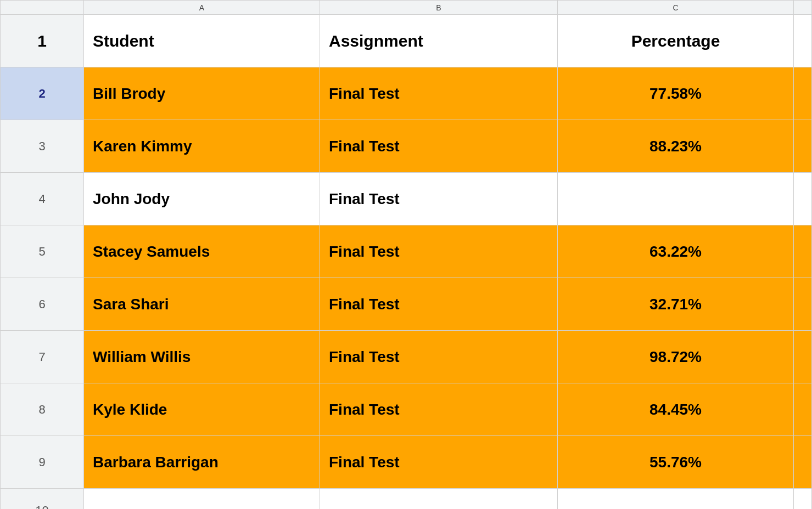 The image size is (812, 509). What do you see at coordinates (202, 410) in the screenshot?
I see `cell-8a: Kyle Klide` at bounding box center [202, 410].